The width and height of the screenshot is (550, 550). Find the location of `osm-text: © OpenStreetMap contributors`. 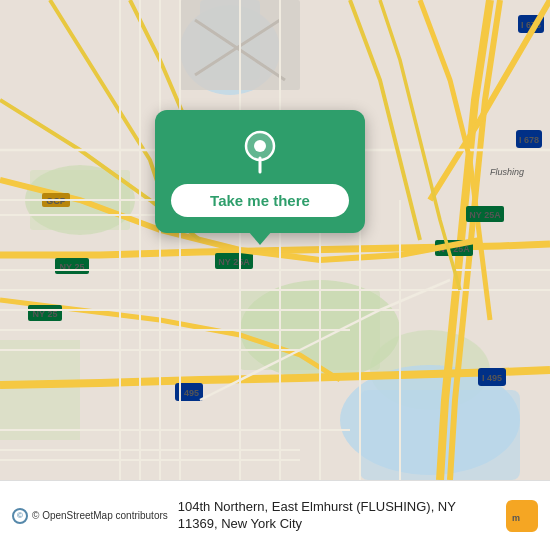

osm-text: © OpenStreetMap contributors is located at coordinates (100, 516).